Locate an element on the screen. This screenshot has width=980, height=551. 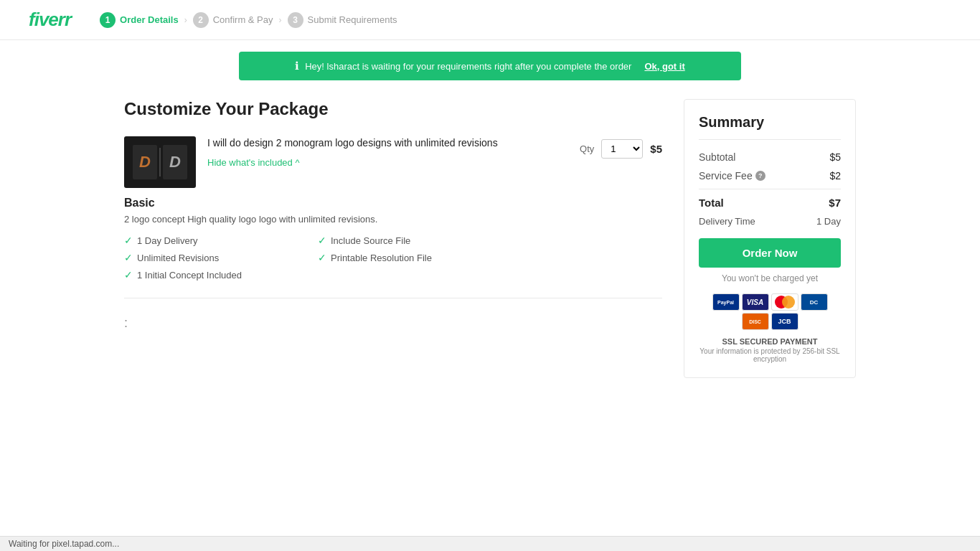
summary-subtotal-row: Subtotal $5 is located at coordinates (770, 157).